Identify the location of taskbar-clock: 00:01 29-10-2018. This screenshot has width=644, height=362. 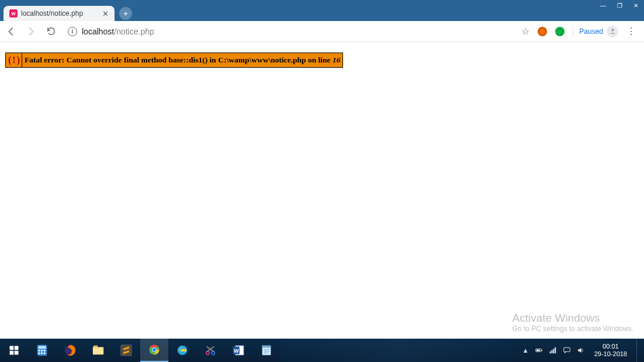
(611, 350).